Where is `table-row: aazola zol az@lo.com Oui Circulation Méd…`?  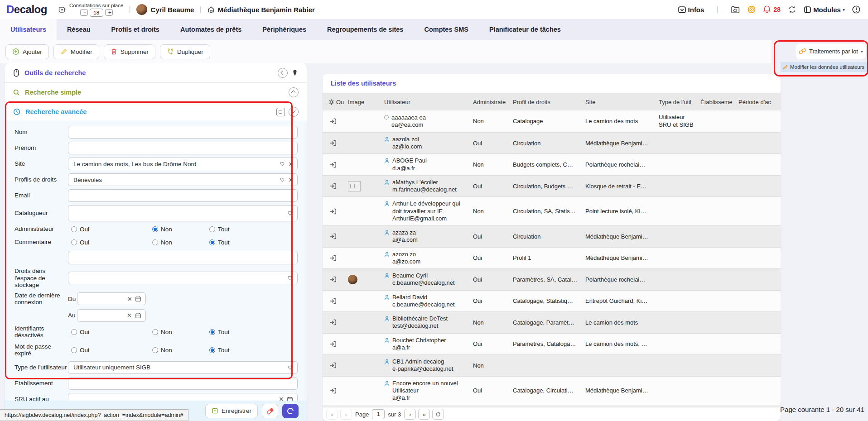 table-row: aazola zol az@lo.com Oui Circulation Méd… is located at coordinates (552, 143).